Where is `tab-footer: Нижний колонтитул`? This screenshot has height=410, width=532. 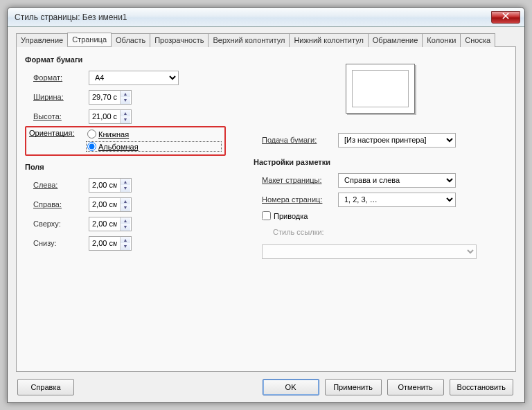 tab-footer: Нижний колонтитул is located at coordinates (328, 40).